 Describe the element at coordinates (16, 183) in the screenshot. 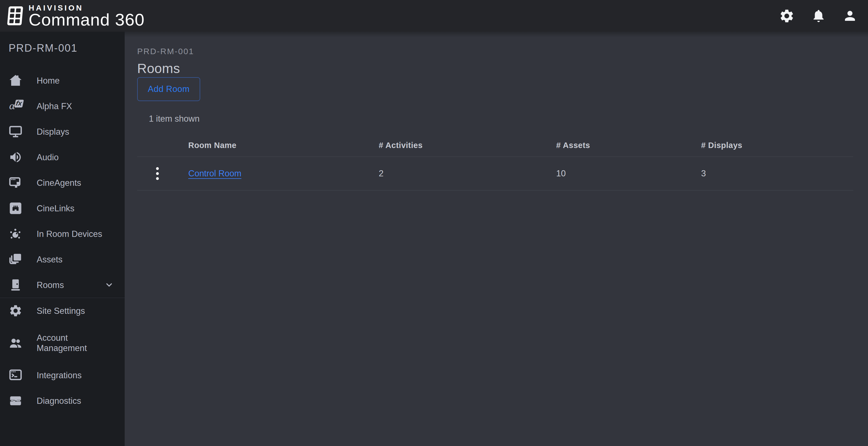

I see `cineagents-window-icon` at that location.